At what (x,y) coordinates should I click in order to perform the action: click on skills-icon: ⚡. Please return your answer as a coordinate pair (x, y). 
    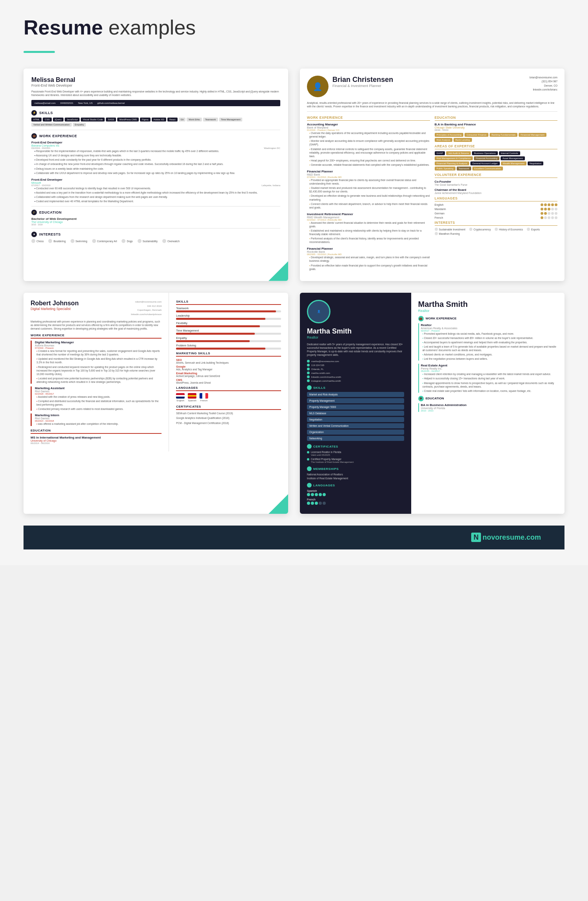
    Looking at the image, I should click on (34, 113).